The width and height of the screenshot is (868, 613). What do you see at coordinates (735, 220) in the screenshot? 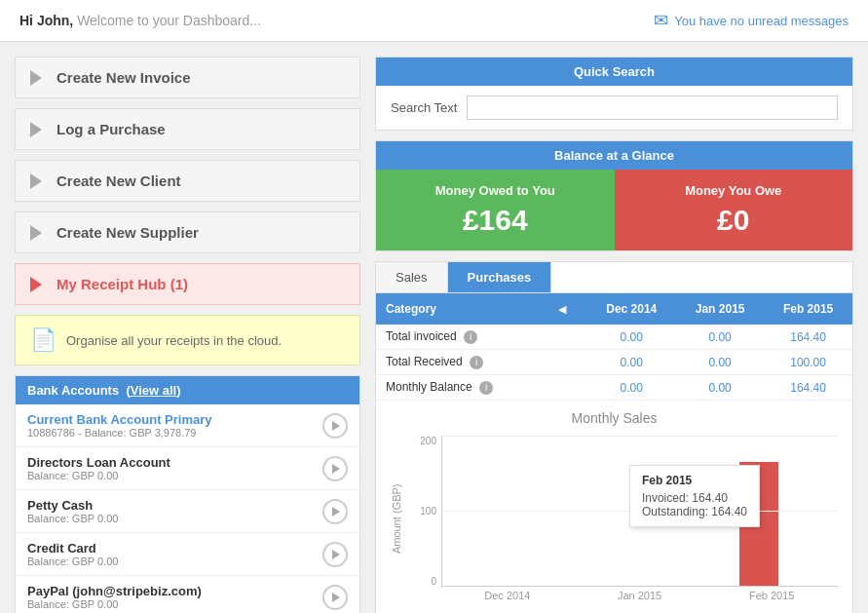
I see `money-owe-amount: £0` at bounding box center [735, 220].